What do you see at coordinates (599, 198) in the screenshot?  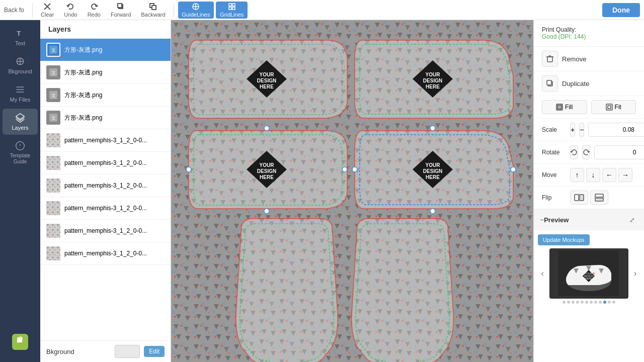 I see `flip-vertical-button` at bounding box center [599, 198].